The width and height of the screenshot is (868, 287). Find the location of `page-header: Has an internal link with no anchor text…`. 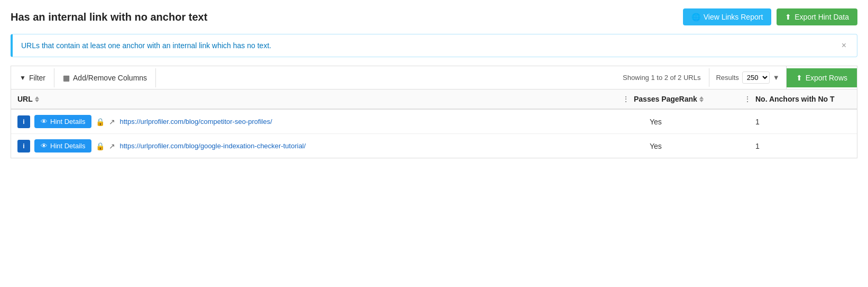

page-header: Has an internal link with no anchor text… is located at coordinates (434, 17).